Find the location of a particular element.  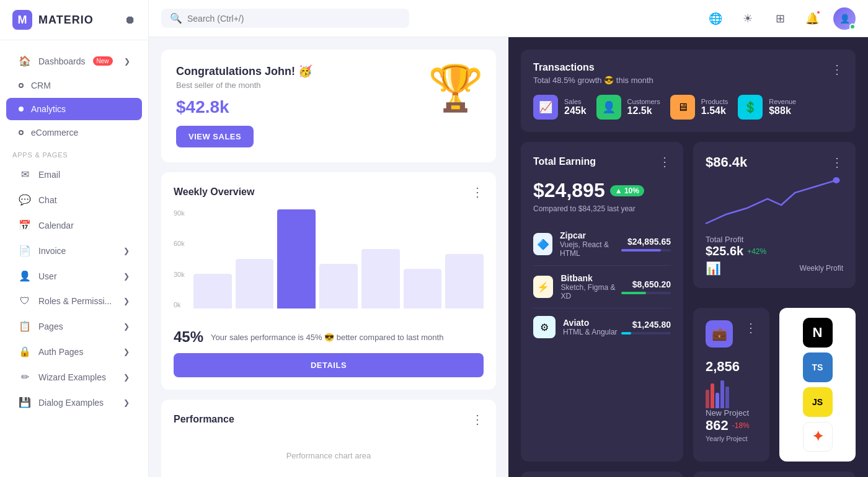

sidebar-label-analytics: Analytics is located at coordinates (48, 109).